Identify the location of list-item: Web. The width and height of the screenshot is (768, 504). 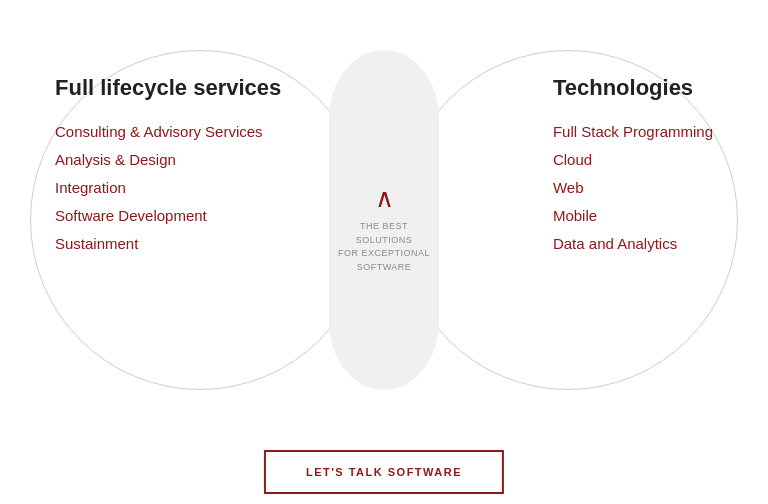
(633, 188).